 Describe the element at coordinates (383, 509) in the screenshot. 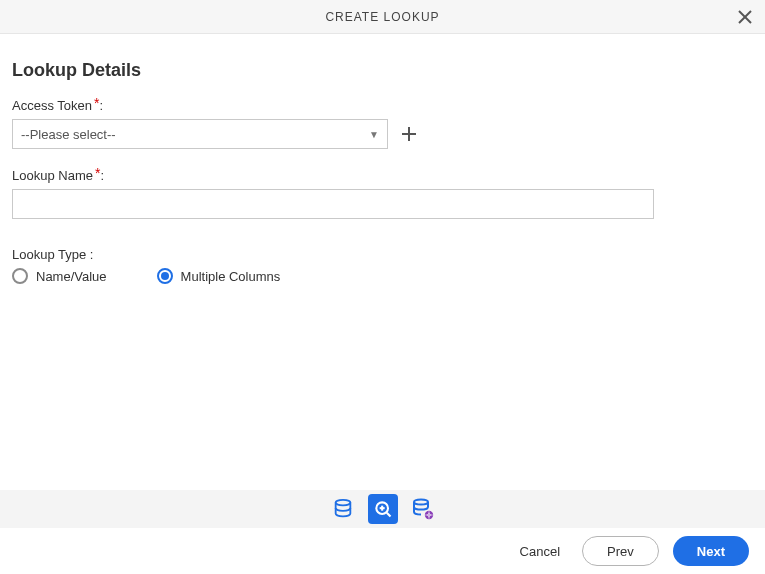

I see `step-lookup-details` at that location.